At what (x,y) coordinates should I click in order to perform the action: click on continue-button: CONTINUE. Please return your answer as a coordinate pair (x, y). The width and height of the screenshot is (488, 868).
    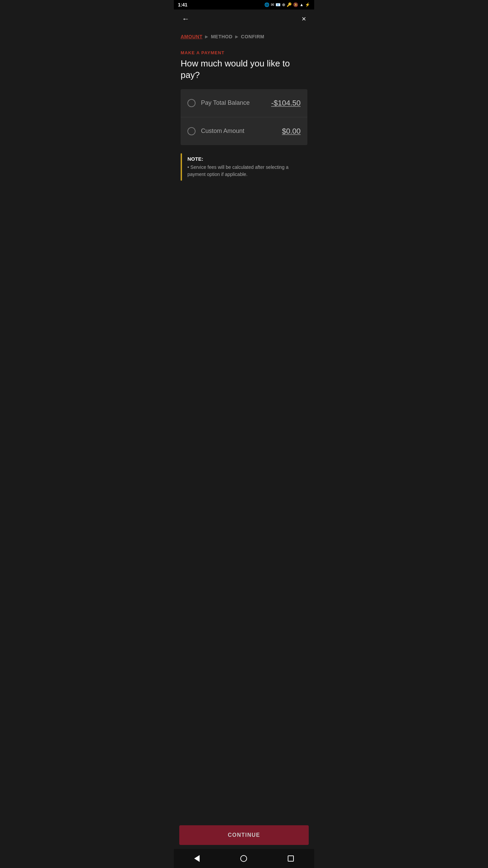
    Looking at the image, I should click on (244, 835).